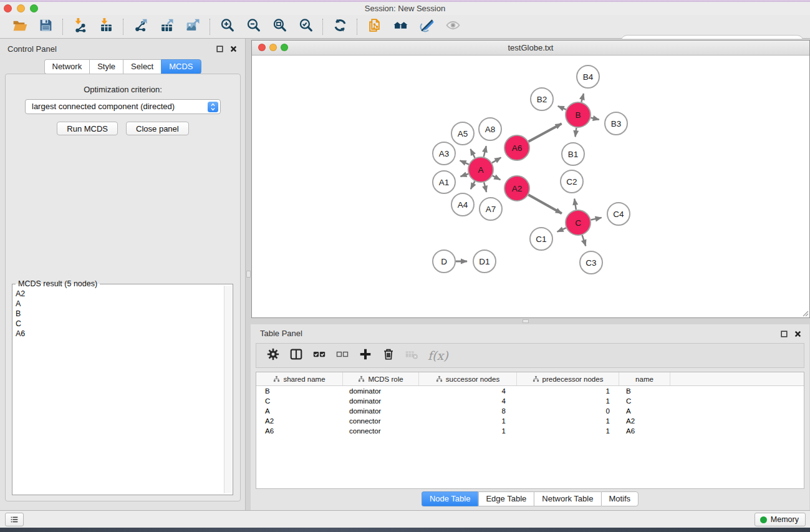 Image resolution: width=810 pixels, height=532 pixels. Describe the element at coordinates (485, 151) in the screenshot. I see `graph-edge-A-A8` at that location.